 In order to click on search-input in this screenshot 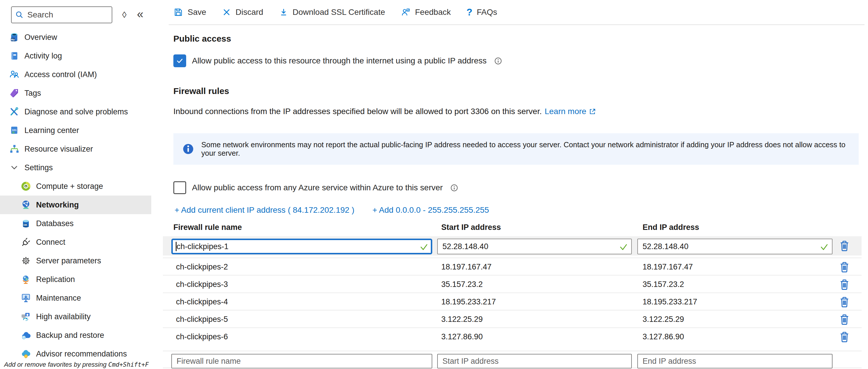, I will do `click(68, 15)`.